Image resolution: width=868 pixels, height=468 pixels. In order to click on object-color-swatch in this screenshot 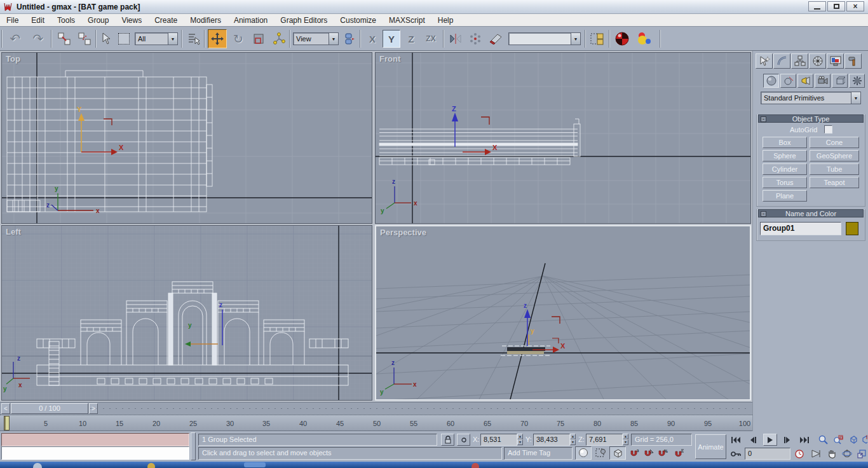, I will do `click(852, 229)`.